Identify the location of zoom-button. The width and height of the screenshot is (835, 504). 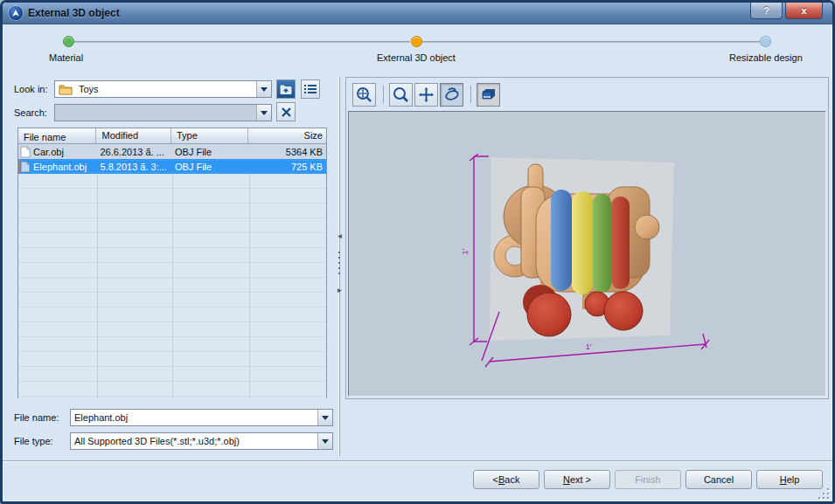
(400, 94).